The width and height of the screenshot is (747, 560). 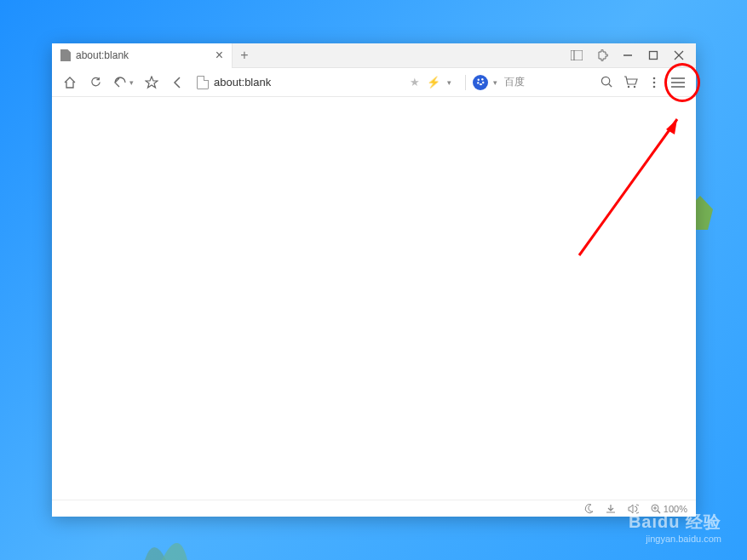 What do you see at coordinates (298, 83) in the screenshot?
I see `address-bar: about:blank` at bounding box center [298, 83].